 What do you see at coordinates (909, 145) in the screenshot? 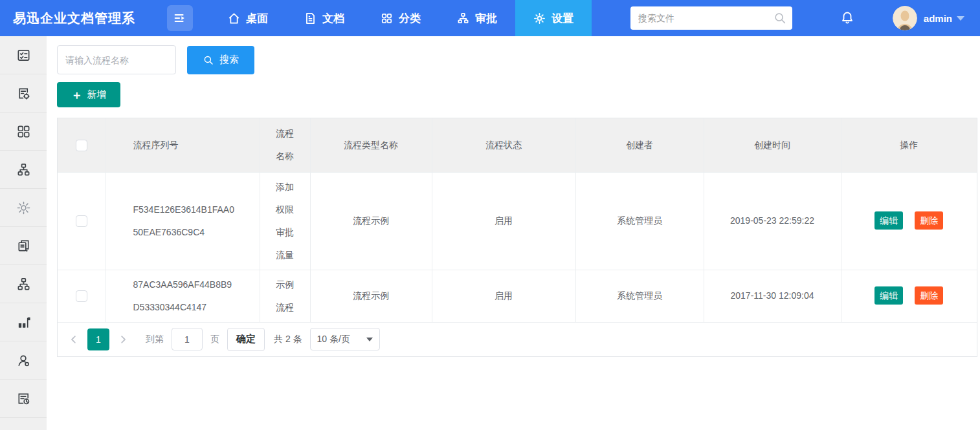
I see `header-actions: 操作` at bounding box center [909, 145].